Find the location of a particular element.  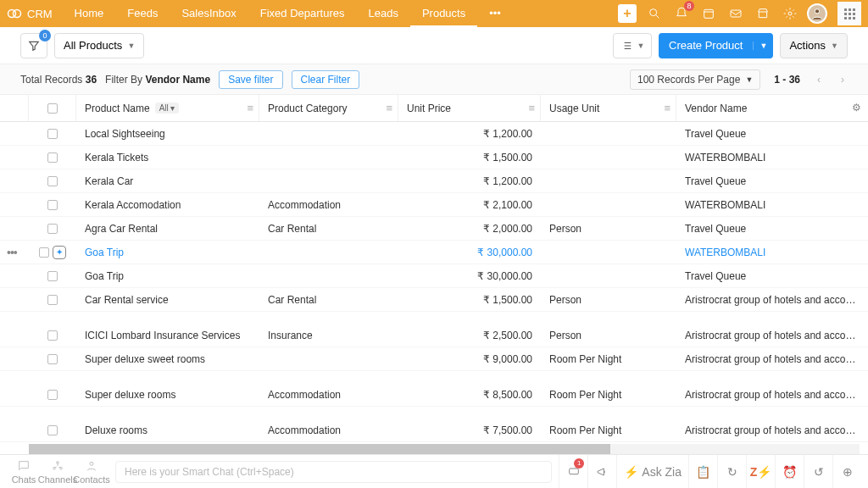

search-button is located at coordinates (654, 14).